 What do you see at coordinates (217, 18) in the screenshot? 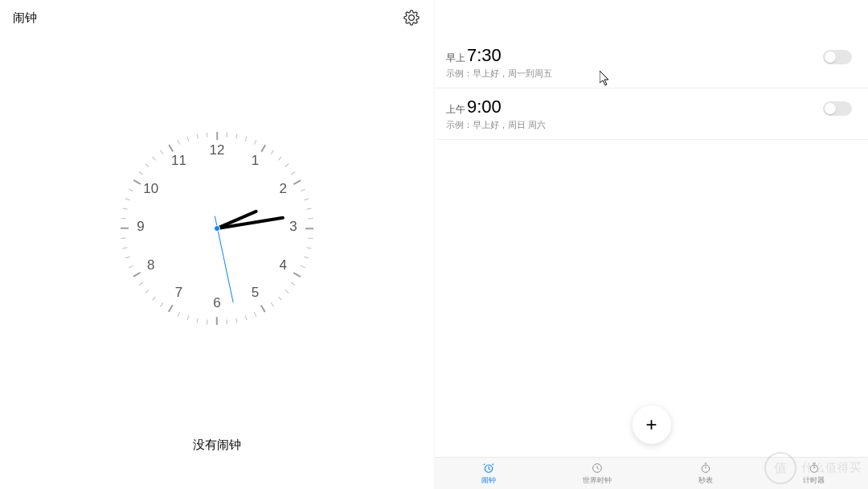
I see `left-header: 闹钟` at bounding box center [217, 18].